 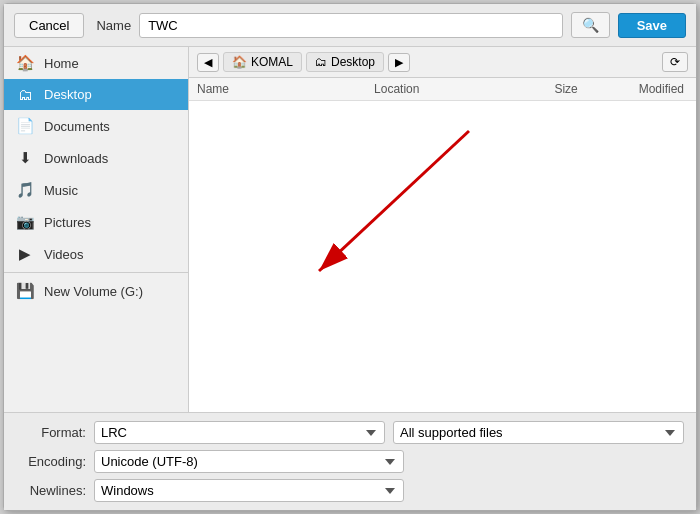 I want to click on music-icon: 🎵, so click(x=25, y=190).